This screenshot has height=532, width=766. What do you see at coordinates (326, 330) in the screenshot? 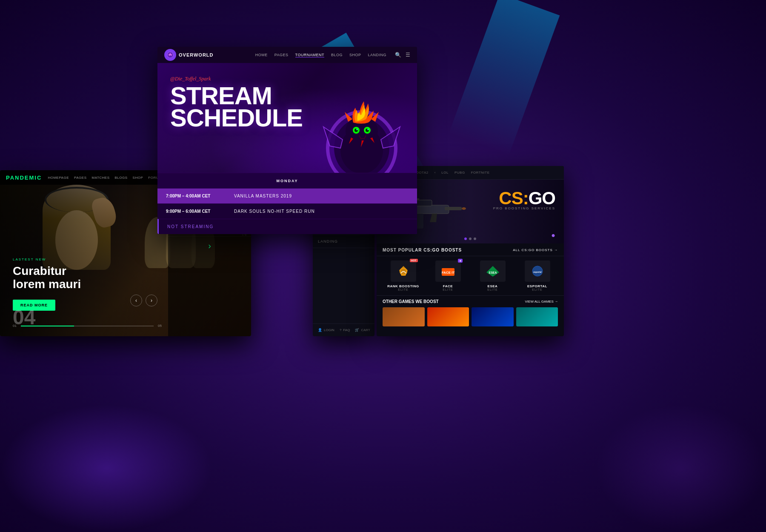
I see `menu-login-link: 👤 LOGIN` at bounding box center [326, 330].